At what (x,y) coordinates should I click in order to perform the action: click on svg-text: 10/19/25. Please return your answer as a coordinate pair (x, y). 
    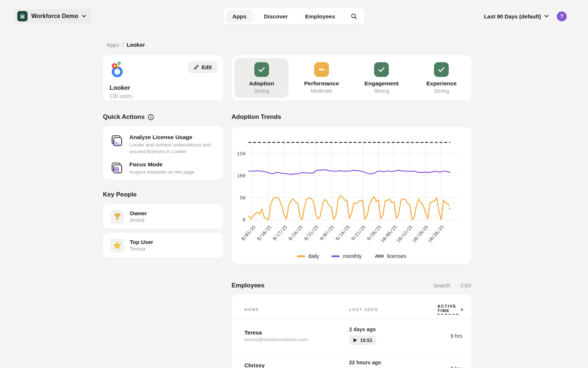
    Looking at the image, I should click on (420, 234).